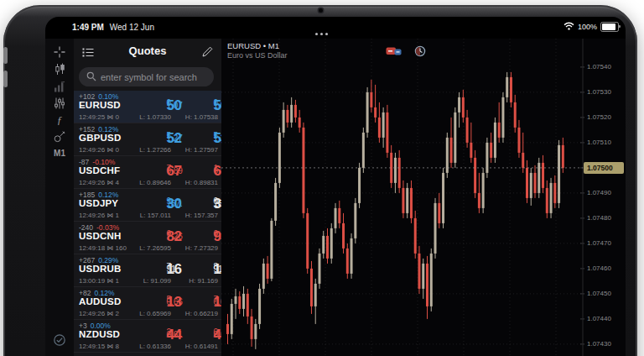 The height and width of the screenshot is (356, 644). What do you see at coordinates (201, 249) in the screenshot?
I see `high-value: H: 7.27329` at bounding box center [201, 249].